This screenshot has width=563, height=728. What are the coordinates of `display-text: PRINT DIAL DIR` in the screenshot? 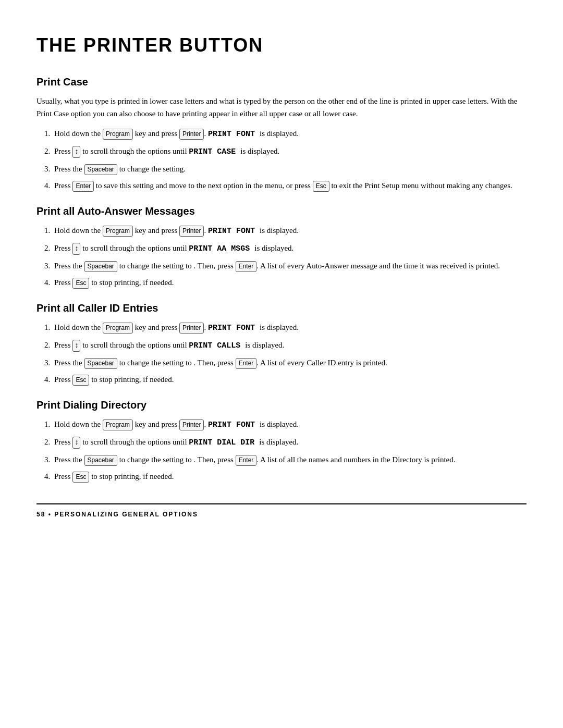 It's located at (224, 443).